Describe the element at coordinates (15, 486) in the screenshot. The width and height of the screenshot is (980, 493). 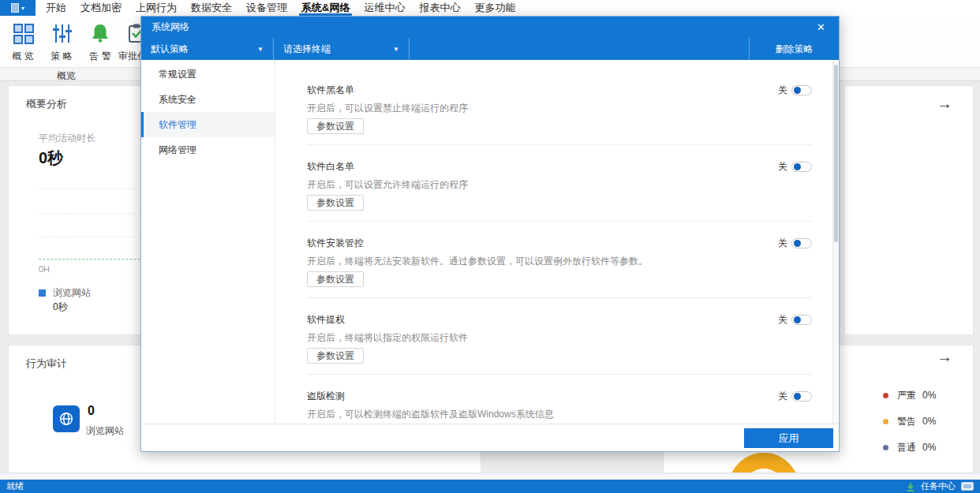
I see `status-ready-text: 就绪` at that location.